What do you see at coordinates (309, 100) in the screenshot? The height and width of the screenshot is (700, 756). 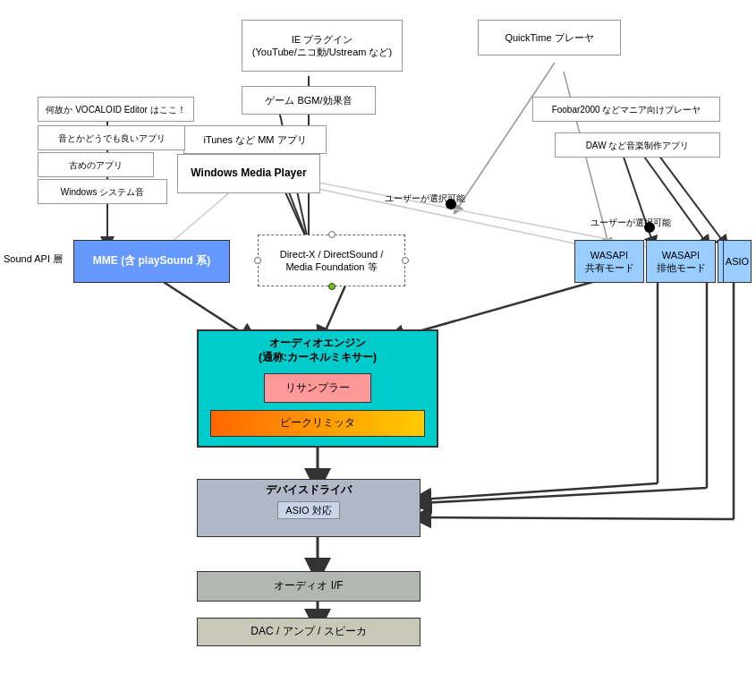 I see `game-bgm-box: ゲーム BGM/効果音` at bounding box center [309, 100].